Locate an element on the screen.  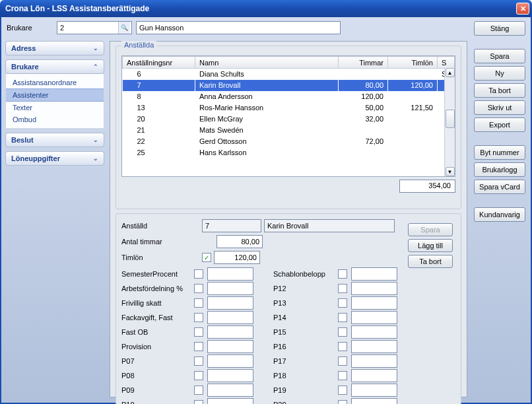
antal-timmar-label: Antal timmar is located at coordinates (160, 242).